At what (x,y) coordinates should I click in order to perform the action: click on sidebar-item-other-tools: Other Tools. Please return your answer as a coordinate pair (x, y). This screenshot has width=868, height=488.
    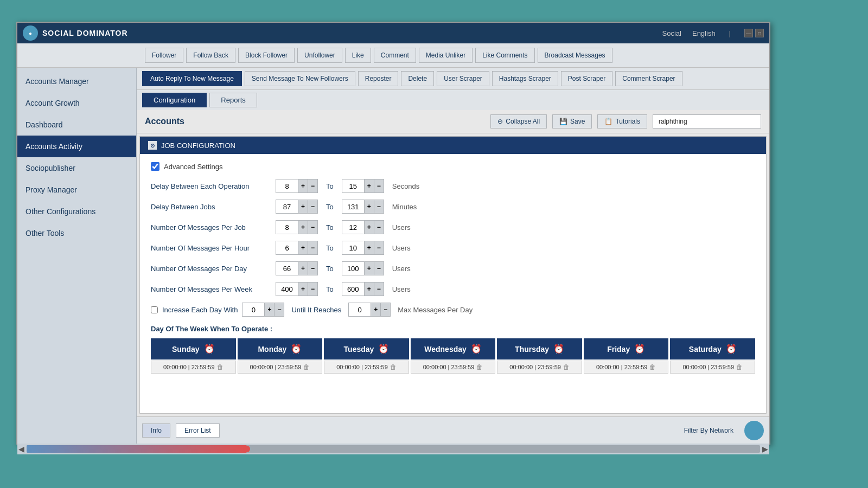
    Looking at the image, I should click on (77, 233).